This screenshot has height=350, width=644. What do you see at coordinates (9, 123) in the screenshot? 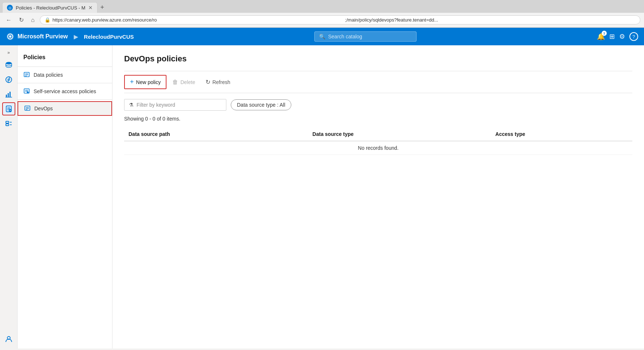
I see `rail-icon-tools` at bounding box center [9, 123].